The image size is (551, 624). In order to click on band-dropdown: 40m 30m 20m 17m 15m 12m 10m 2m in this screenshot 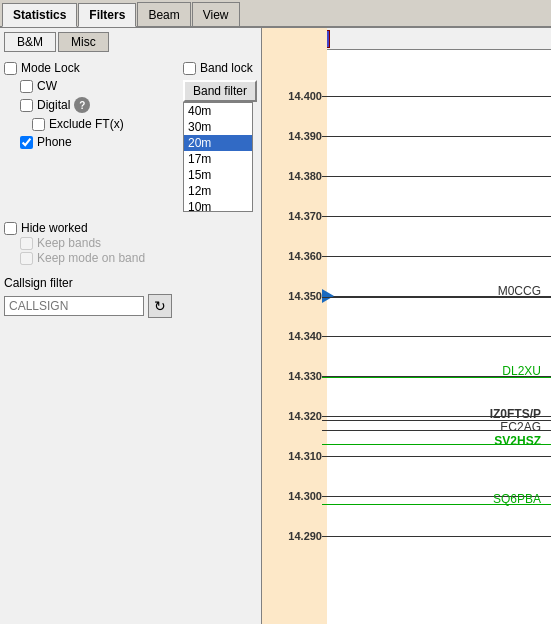, I will do `click(218, 157)`.